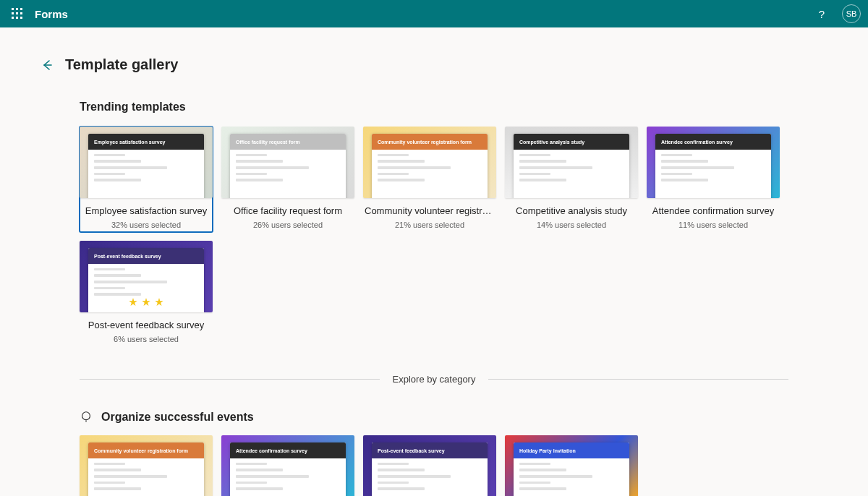  What do you see at coordinates (571, 162) in the screenshot?
I see `template-thumbnail: Competitive analysis study` at bounding box center [571, 162].